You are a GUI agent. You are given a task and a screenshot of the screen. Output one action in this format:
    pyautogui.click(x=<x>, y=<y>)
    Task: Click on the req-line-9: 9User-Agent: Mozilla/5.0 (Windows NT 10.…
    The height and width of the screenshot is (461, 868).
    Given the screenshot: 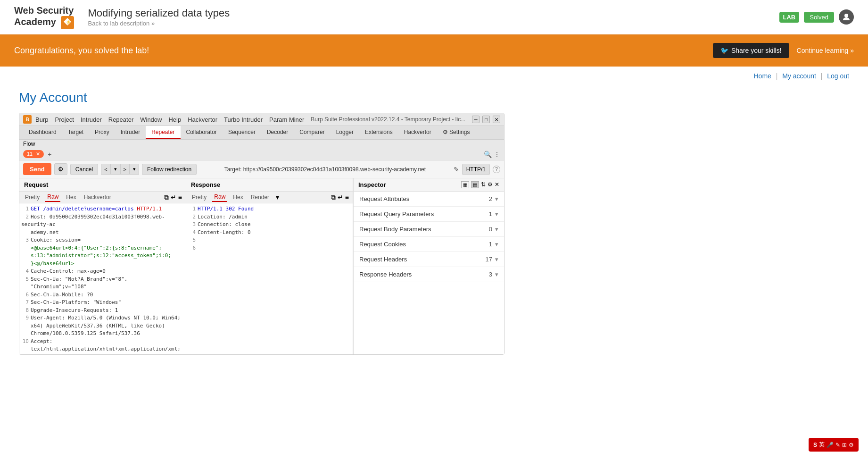 What is the action you would take?
    pyautogui.click(x=103, y=318)
    